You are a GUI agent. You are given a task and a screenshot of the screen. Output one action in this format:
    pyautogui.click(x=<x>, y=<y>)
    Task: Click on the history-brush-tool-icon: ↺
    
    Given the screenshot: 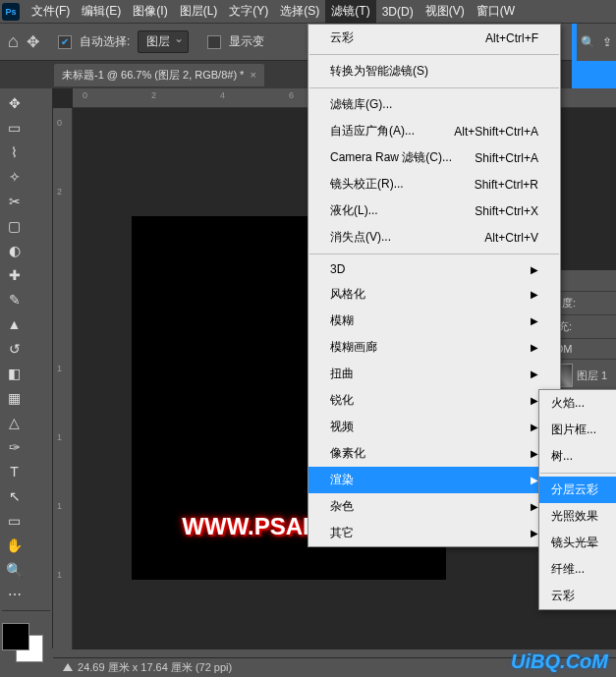 What is the action you would take?
    pyautogui.click(x=14, y=348)
    